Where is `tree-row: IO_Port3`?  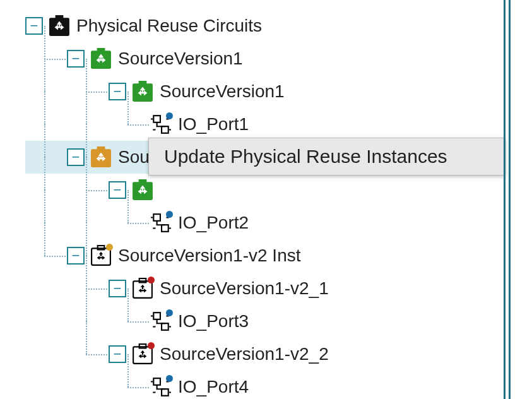
tree-row: IO_Port3 is located at coordinates (265, 321).